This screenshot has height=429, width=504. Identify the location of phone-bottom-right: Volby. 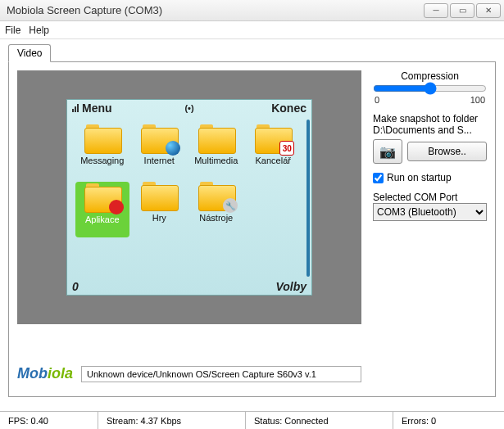
(291, 287).